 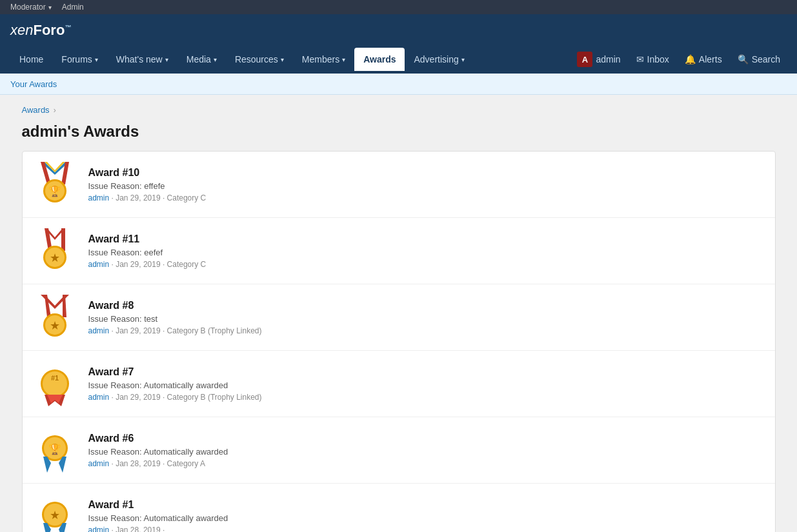 What do you see at coordinates (427, 173) in the screenshot?
I see `award-name: Award #10` at bounding box center [427, 173].